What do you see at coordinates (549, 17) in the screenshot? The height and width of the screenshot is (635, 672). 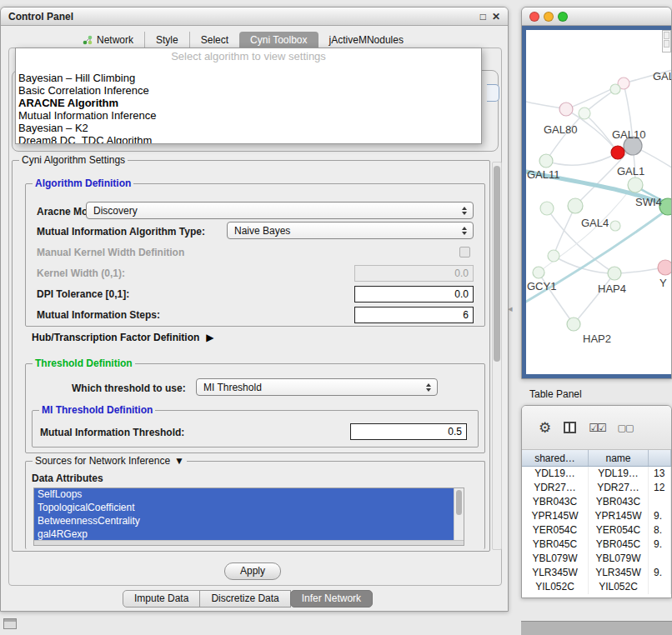 I see `minimize-traffic-light-icon` at bounding box center [549, 17].